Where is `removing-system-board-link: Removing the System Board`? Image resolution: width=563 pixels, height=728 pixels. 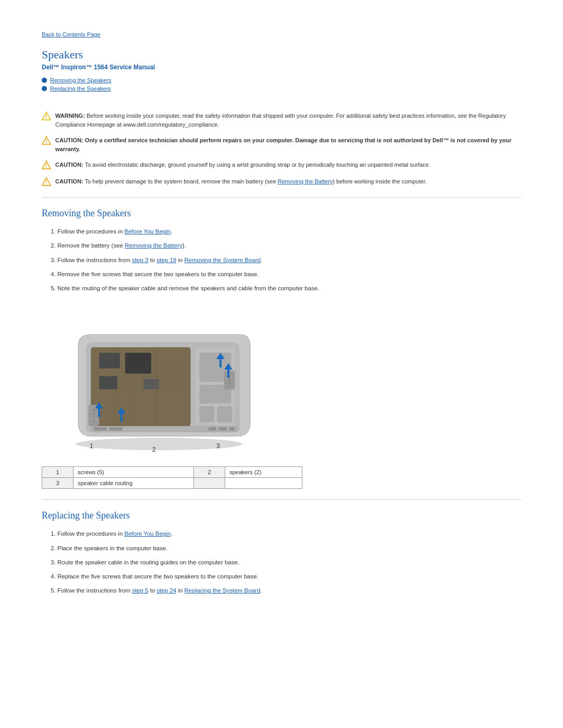 removing-system-board-link: Removing the System Board is located at coordinates (223, 260).